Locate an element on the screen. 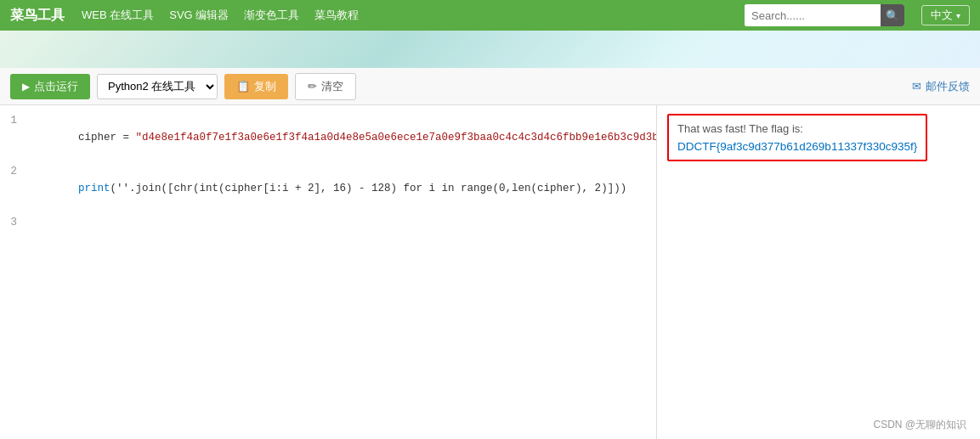 The width and height of the screenshot is (980, 439). code-line-1: 1 cipher = "d4e8e1f4a0f7e1f3a0e6e1f3f4a1… is located at coordinates (328, 138).